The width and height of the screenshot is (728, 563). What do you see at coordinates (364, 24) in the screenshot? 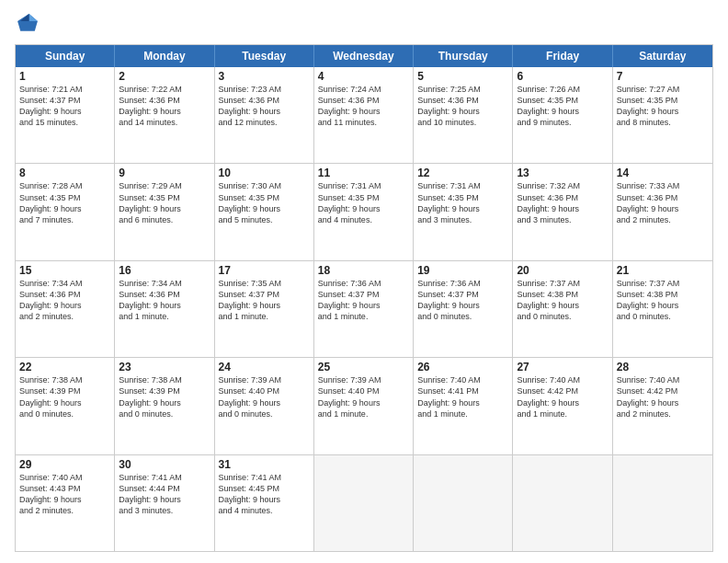
I see `header` at bounding box center [364, 24].